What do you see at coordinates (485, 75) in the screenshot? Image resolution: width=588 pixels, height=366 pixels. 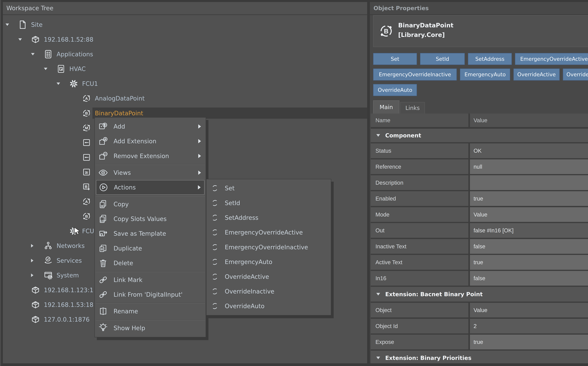 I see `action-button-emergencyauto: EmergencyAuto` at bounding box center [485, 75].